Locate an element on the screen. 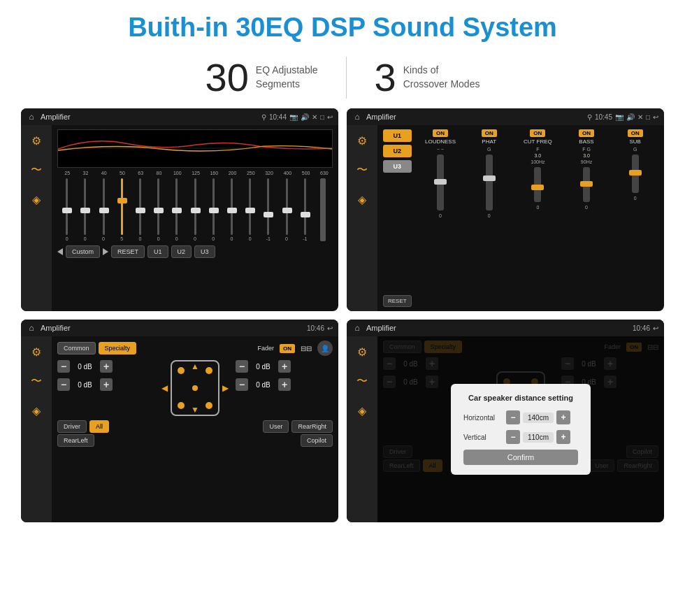  confirm-button: Confirm is located at coordinates (521, 457).